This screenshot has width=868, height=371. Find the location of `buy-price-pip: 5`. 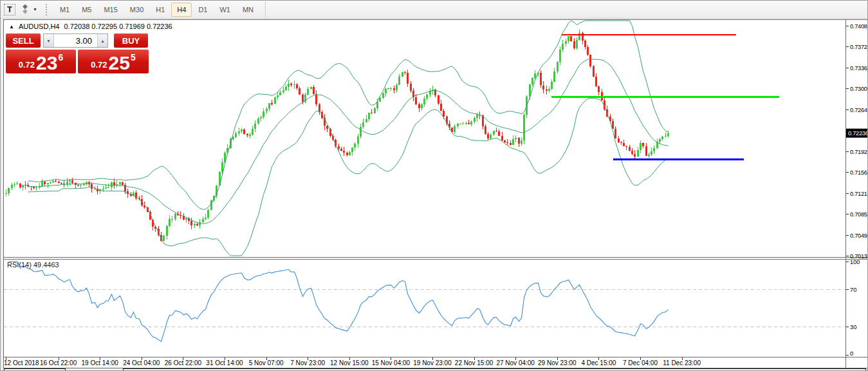

buy-price-pip: 5 is located at coordinates (133, 57).